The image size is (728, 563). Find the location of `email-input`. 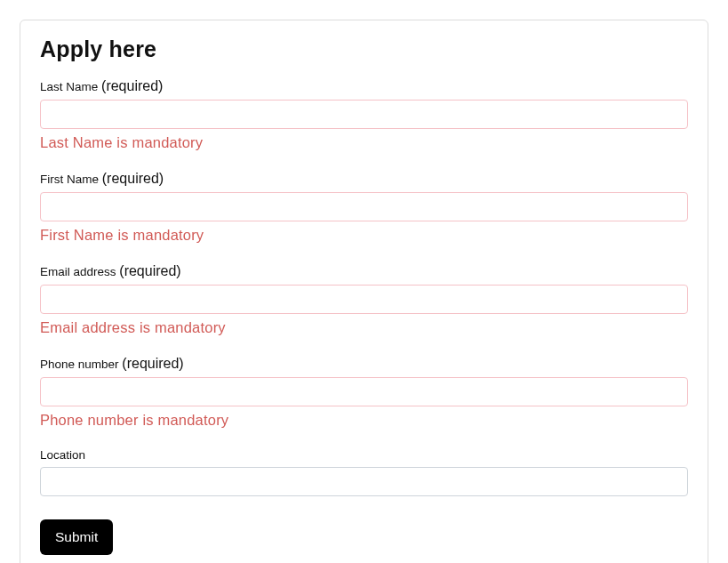

email-input is located at coordinates (364, 299).